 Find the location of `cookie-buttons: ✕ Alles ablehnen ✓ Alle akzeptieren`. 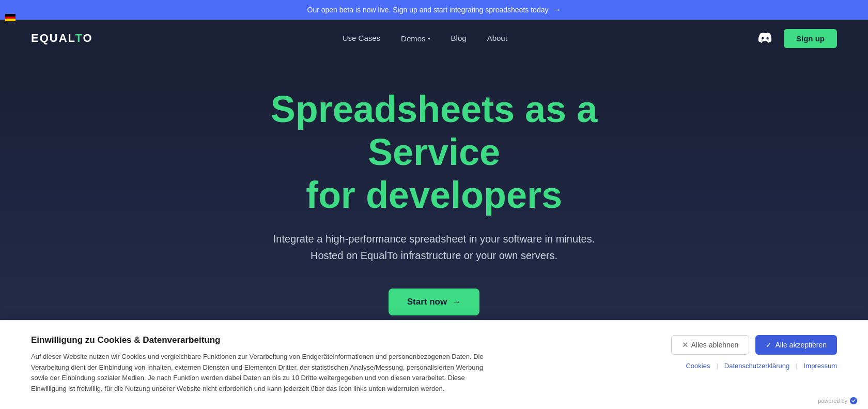

cookie-buttons: ✕ Alles ablehnen ✓ Alle akzeptieren is located at coordinates (754, 345).